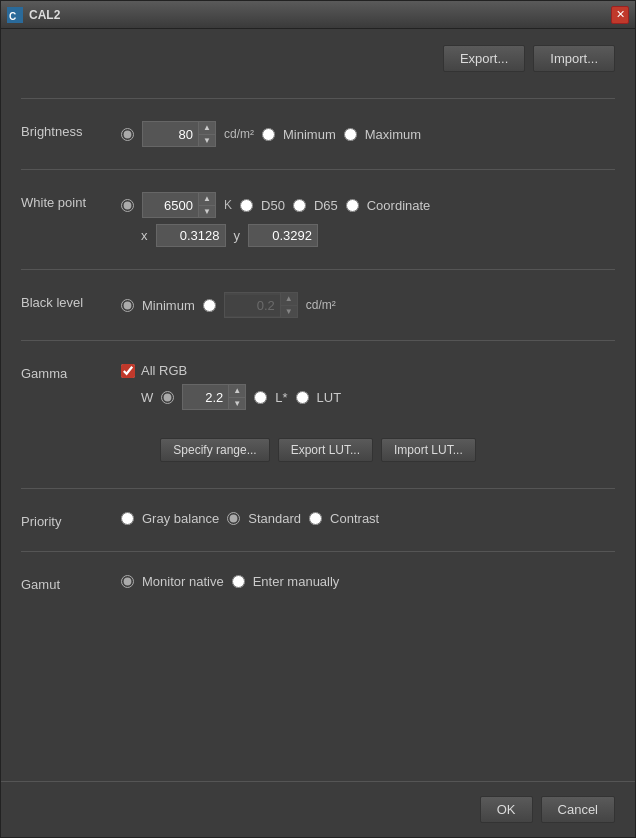 Image resolution: width=636 pixels, height=838 pixels. Describe the element at coordinates (506, 810) in the screenshot. I see `ok-button: OK` at that location.